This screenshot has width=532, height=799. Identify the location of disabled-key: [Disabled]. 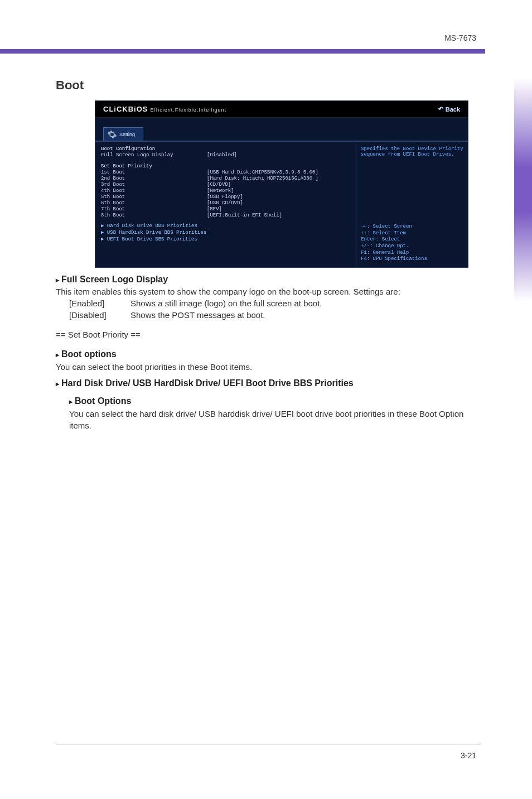
(100, 315).